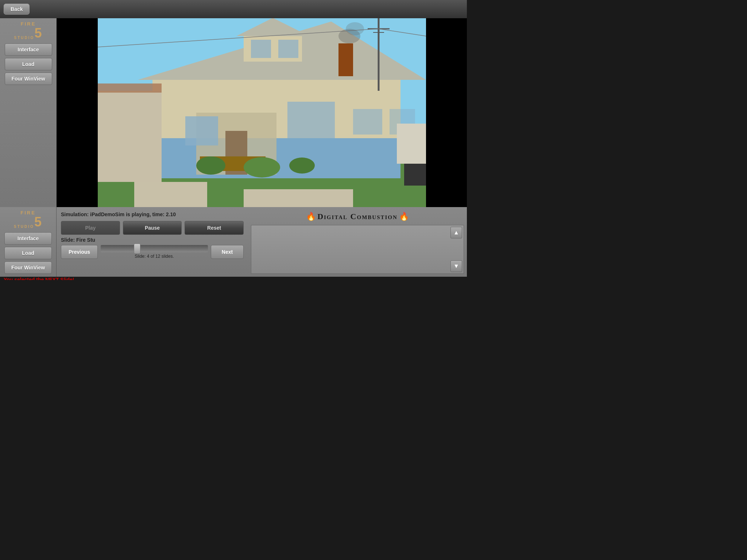  I want to click on control-row: FIRE STUDIO 5 Interface Load Four WinVie…, so click(233, 242).